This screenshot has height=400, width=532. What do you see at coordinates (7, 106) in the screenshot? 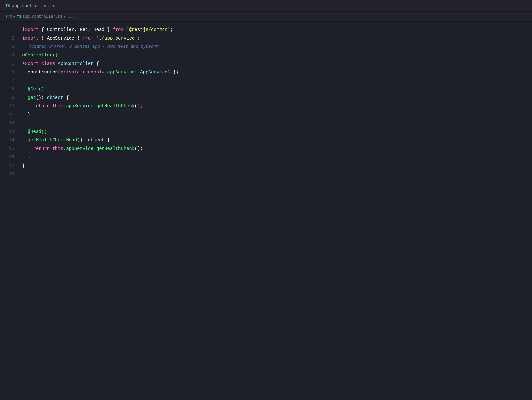
I see `line-number-10: 10` at bounding box center [7, 106].